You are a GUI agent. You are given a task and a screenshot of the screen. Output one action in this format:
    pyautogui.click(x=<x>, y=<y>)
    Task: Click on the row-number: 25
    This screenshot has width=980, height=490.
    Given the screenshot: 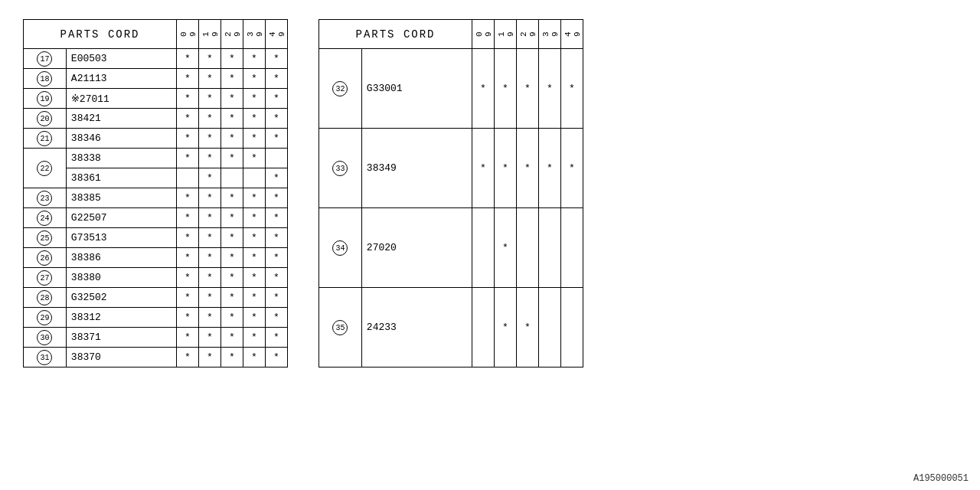 What is the action you would take?
    pyautogui.click(x=45, y=238)
    